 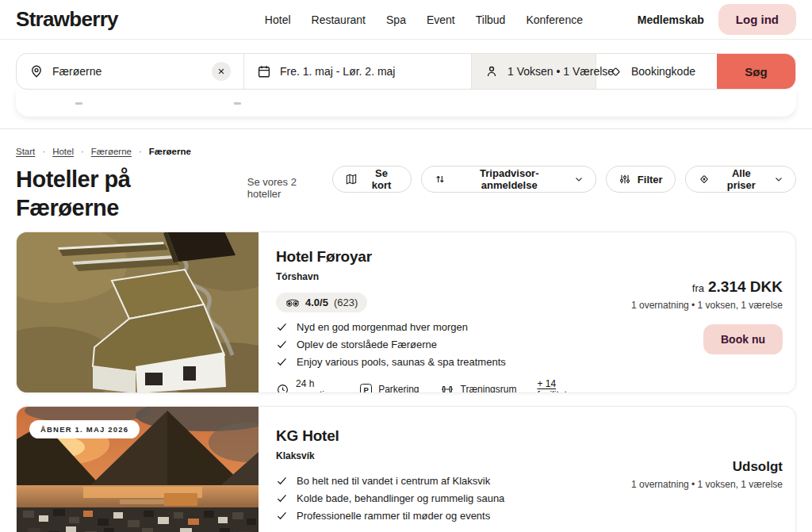 What do you see at coordinates (430, 480) in the screenshot?
I see `feature-item: Bo helt ned til vandet i centrum af Klak…` at bounding box center [430, 480].